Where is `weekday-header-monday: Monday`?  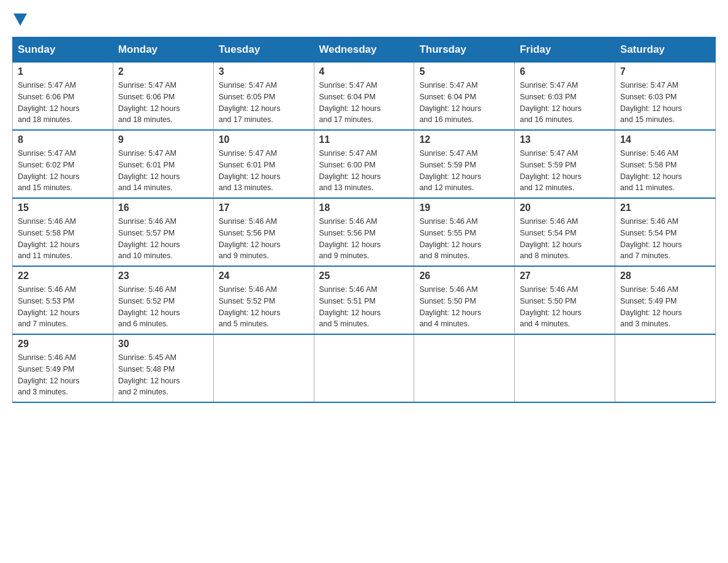
weekday-header-monday: Monday is located at coordinates (163, 50).